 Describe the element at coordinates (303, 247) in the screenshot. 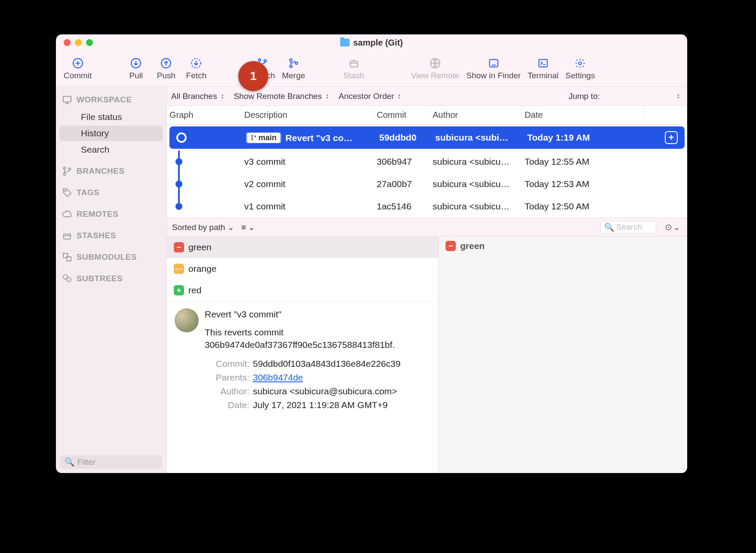

I see `file-item: − green` at that location.